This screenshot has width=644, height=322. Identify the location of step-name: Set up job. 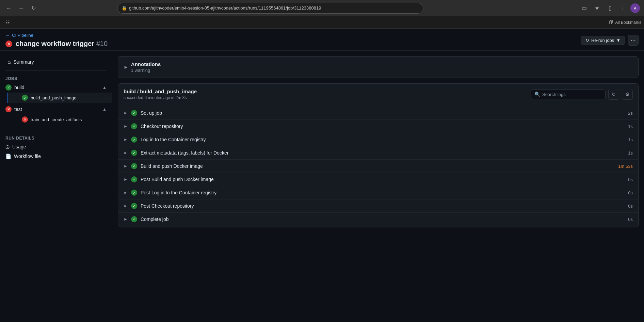
(151, 113).